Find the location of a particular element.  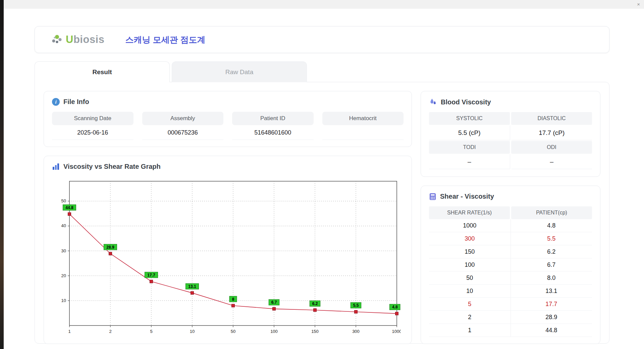

file-info-fields: Scanning Date 2025-06-16 Assembly 000675… is located at coordinates (228, 126).